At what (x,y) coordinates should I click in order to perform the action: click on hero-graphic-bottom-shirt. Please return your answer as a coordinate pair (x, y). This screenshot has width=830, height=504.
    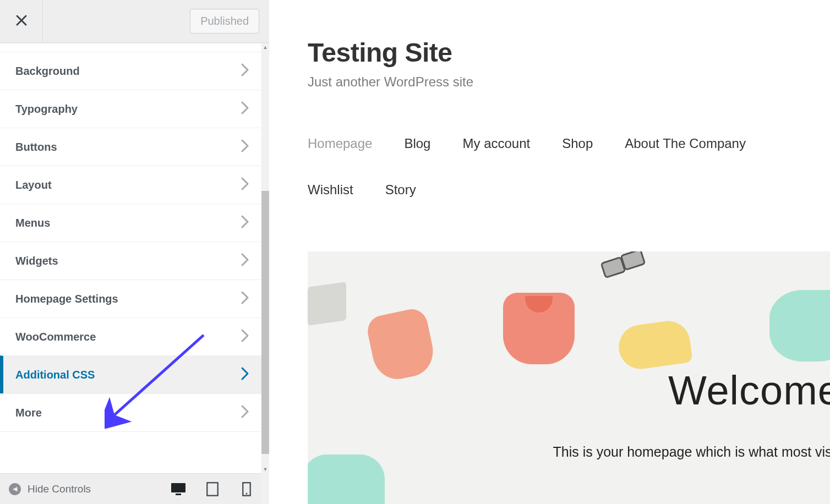
    Looking at the image, I should click on (346, 479).